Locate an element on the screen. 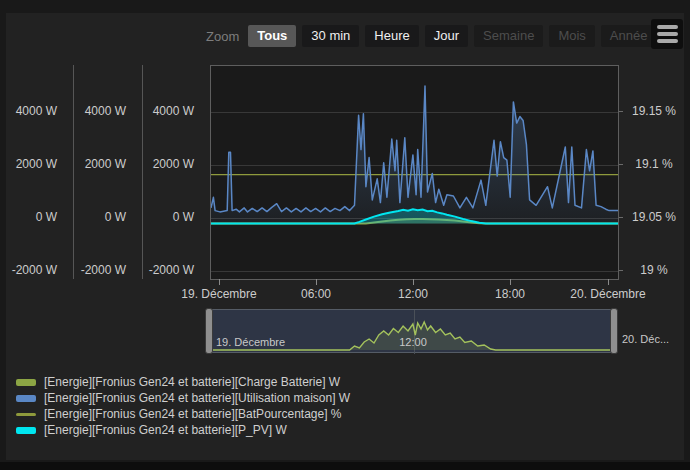  legend-item-utilisation-maison: [Energie][Fronius Gen24 et batterie][Uti… is located at coordinates (183, 398).